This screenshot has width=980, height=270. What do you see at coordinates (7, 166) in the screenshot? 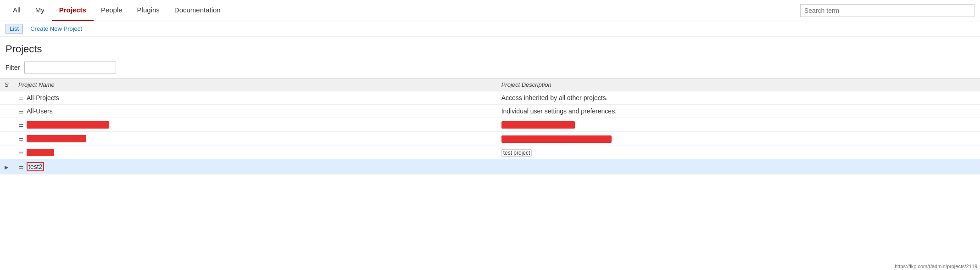
I see `row-s-cell: ▶` at bounding box center [7, 166].